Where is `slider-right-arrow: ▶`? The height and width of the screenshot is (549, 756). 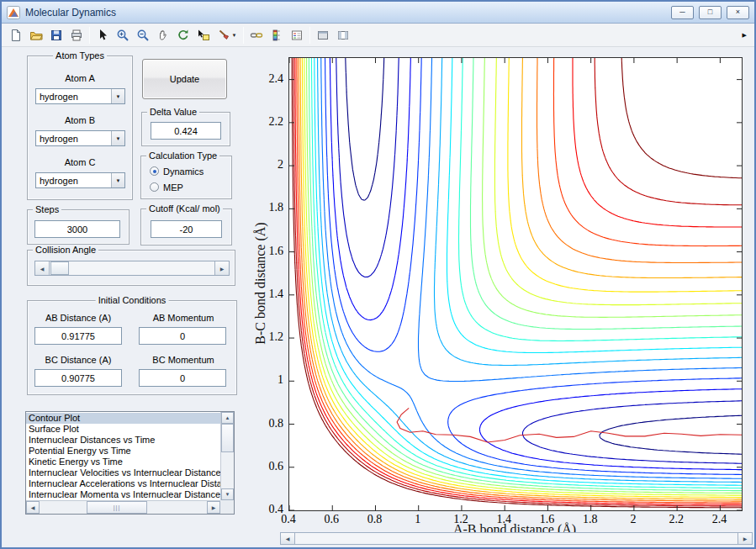 slider-right-arrow: ▶ is located at coordinates (222, 268).